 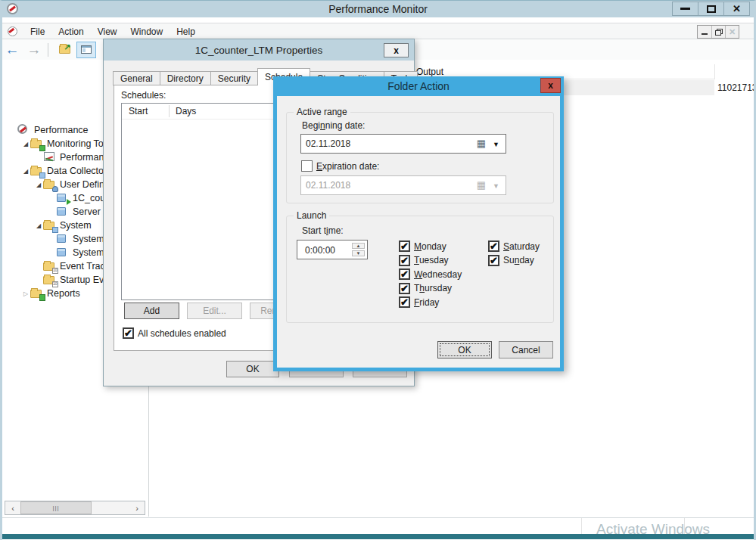 What do you see at coordinates (551, 85) in the screenshot?
I see `folder-action-close-button: x` at bounding box center [551, 85].